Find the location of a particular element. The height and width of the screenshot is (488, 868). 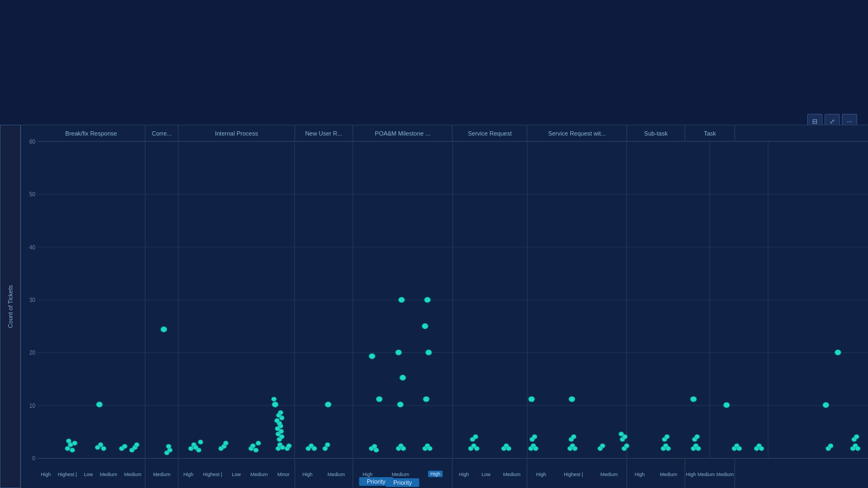

xtick-task-medium2: Medium is located at coordinates (725, 474).